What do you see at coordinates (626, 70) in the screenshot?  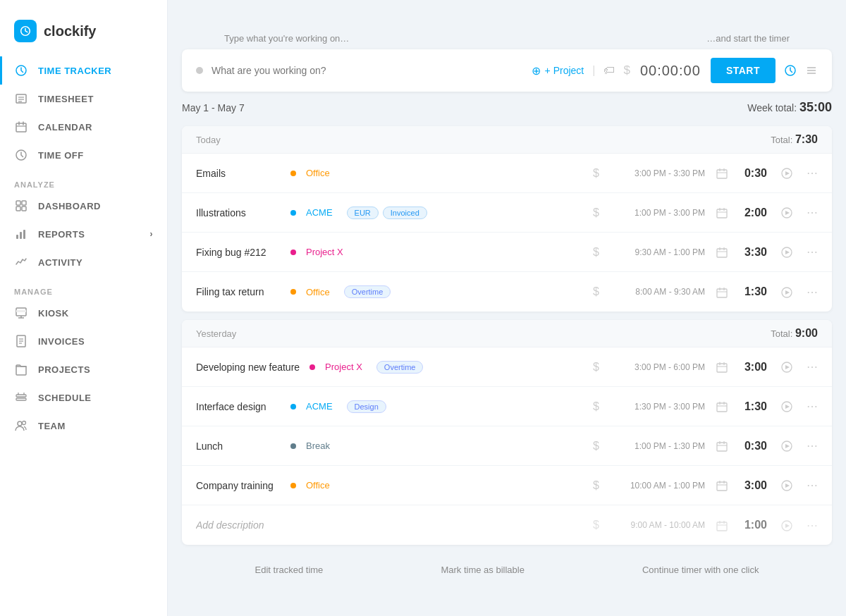 I see `billable-icon: $` at bounding box center [626, 70].